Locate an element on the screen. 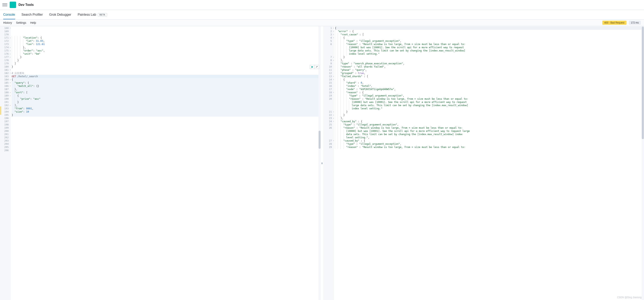  response-gutter: 1234567891011121314151617181920212223242… is located at coordinates (328, 163).